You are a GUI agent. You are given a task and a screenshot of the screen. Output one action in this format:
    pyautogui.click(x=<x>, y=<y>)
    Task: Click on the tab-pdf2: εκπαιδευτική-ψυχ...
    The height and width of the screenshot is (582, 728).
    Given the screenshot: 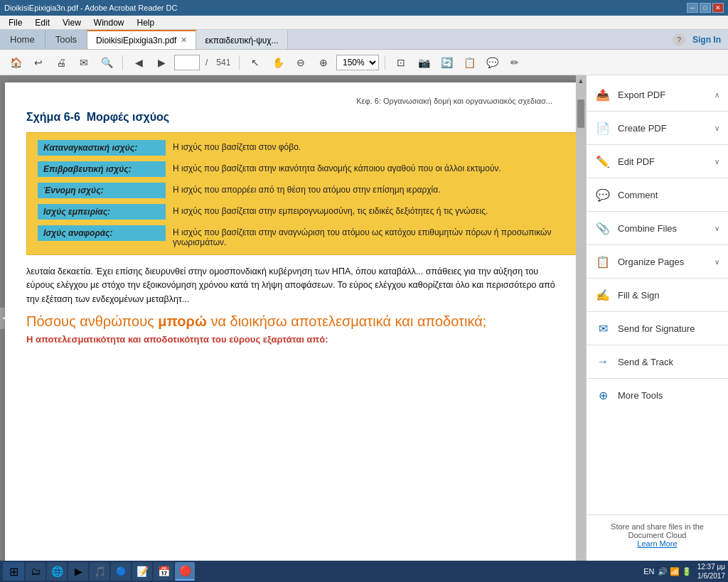 What is the action you would take?
    pyautogui.click(x=242, y=40)
    